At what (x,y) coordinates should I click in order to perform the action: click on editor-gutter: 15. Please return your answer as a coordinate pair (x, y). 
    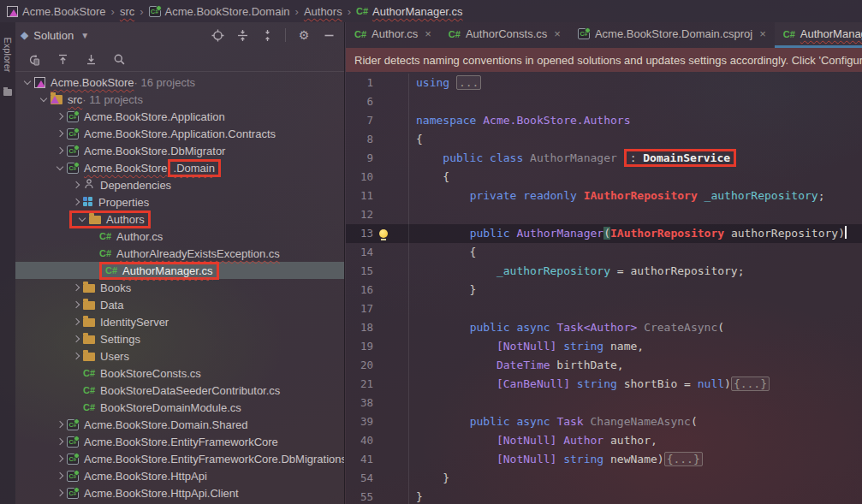
    Looking at the image, I should click on (377, 271).